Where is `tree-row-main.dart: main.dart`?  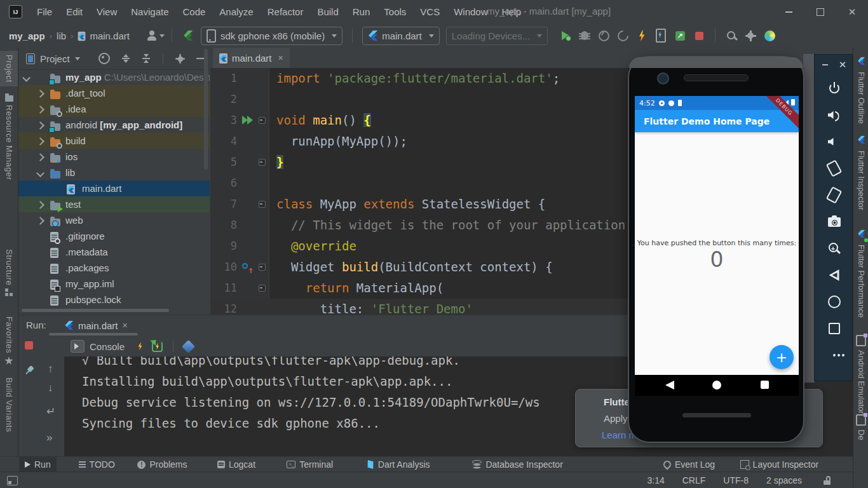
tree-row-main.dart: main.dart is located at coordinates (114, 188).